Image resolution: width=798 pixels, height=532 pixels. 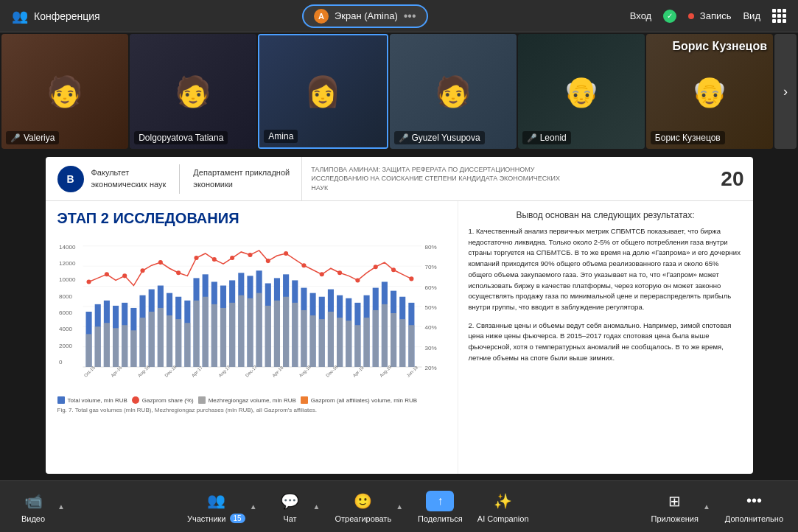 What do you see at coordinates (56, 16) in the screenshot?
I see `top-bar-left: 👥 Конференция` at bounding box center [56, 16].